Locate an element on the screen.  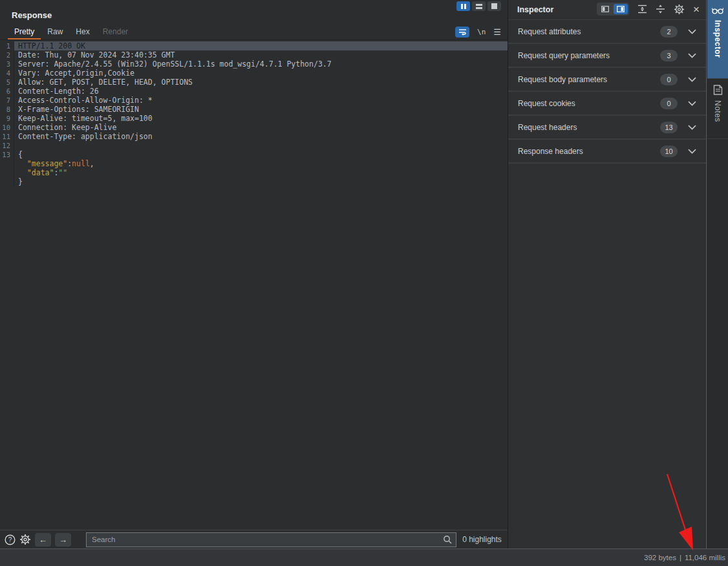
line-number: 7 is located at coordinates (7, 100).